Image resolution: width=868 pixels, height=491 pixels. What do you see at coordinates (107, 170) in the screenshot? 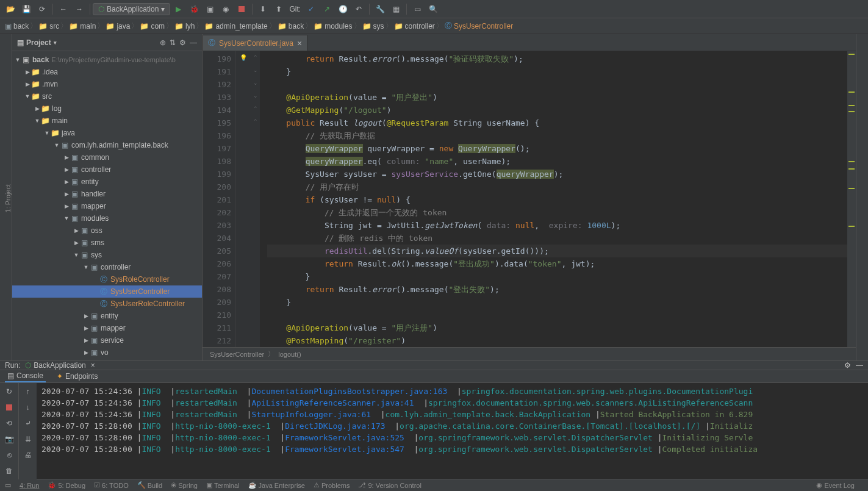
I see `tree-item: ▶▣controller` at bounding box center [107, 170].